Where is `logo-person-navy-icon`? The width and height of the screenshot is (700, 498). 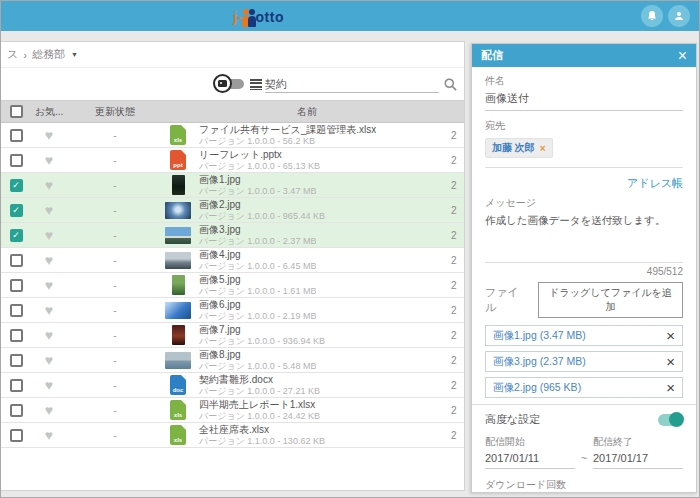
logo-person-navy-icon is located at coordinates (252, 18).